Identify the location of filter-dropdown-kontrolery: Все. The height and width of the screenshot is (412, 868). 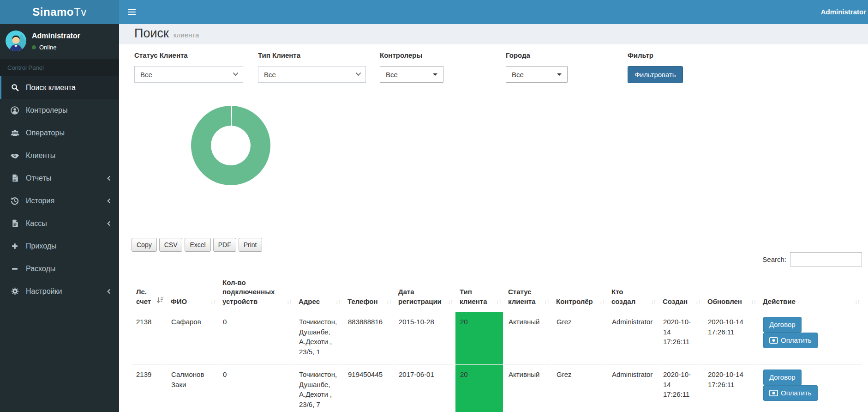
(412, 74).